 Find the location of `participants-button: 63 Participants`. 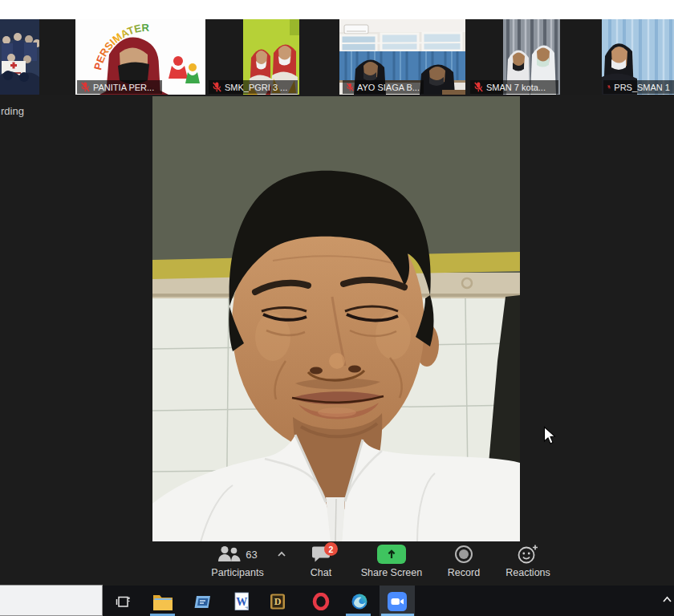

participants-button: 63 Participants is located at coordinates (238, 561).